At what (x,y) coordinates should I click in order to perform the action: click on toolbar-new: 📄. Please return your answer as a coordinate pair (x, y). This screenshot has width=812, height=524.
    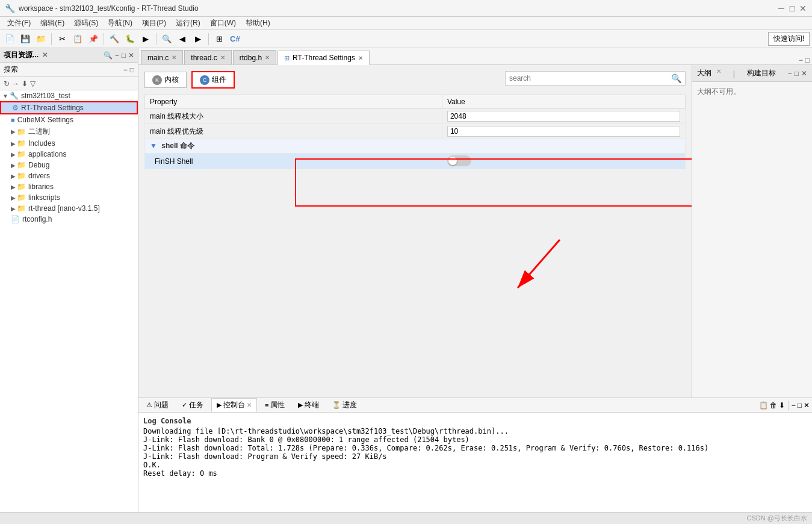
    Looking at the image, I should click on (10, 39).